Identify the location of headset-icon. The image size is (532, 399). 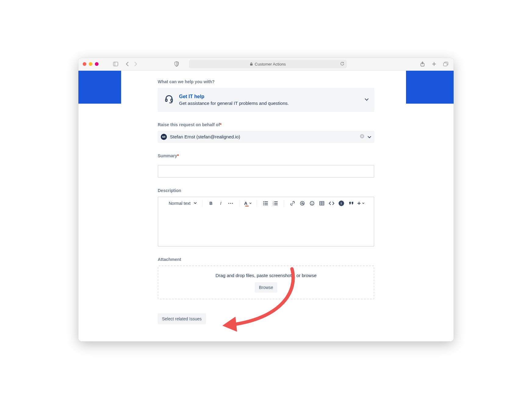
(169, 100).